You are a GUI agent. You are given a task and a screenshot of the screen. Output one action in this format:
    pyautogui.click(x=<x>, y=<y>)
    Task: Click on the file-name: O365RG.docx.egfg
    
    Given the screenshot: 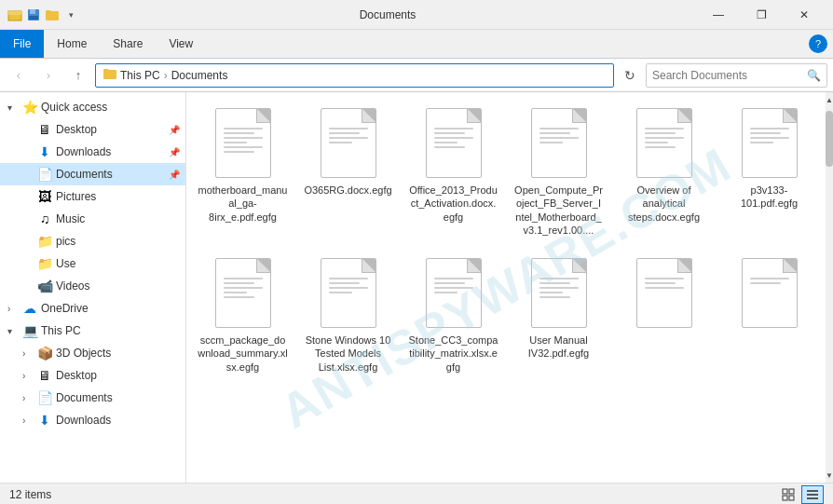 What is the action you would take?
    pyautogui.click(x=348, y=190)
    